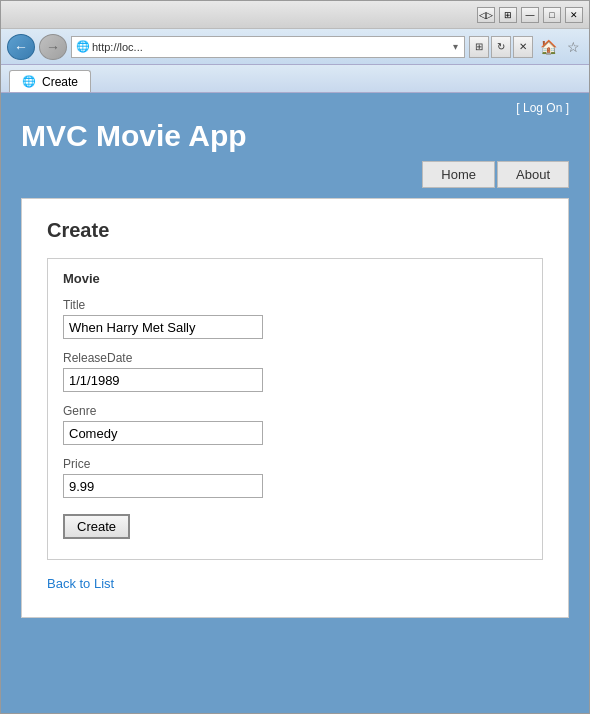  I want to click on create-button: Create, so click(96, 526).